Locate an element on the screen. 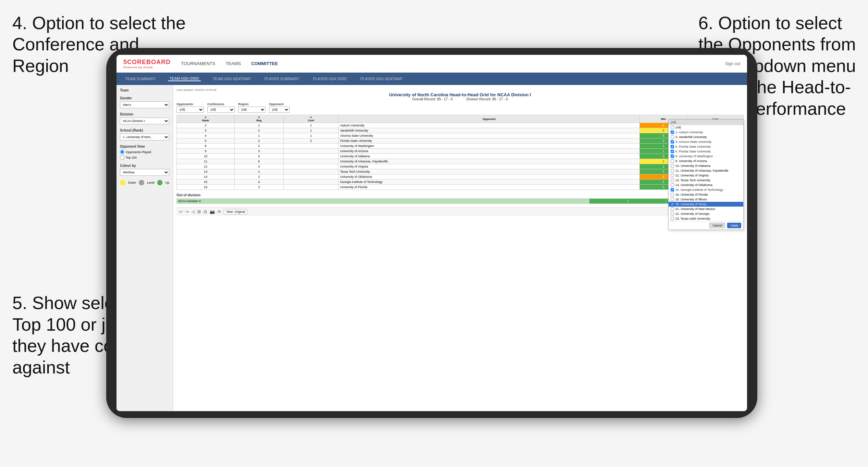  dropdown-item-label: 23. Texas A&M University is located at coordinates (693, 219).